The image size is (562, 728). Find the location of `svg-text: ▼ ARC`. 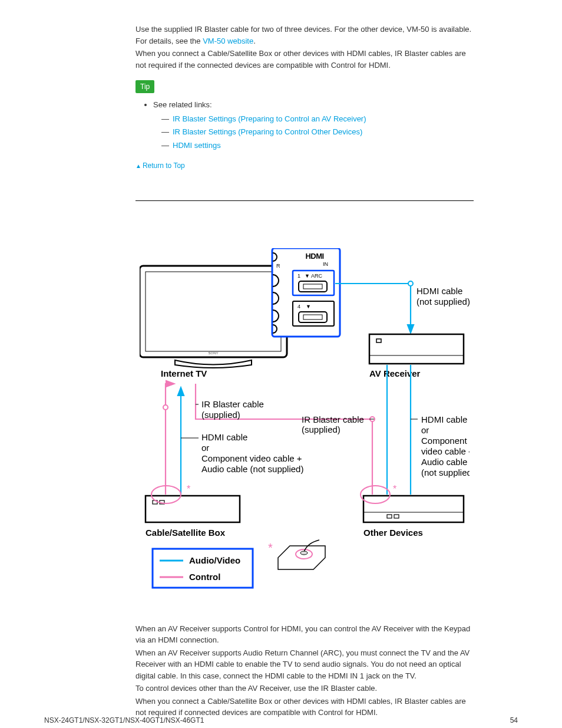

svg-text: ▼ ARC is located at coordinates (313, 276).